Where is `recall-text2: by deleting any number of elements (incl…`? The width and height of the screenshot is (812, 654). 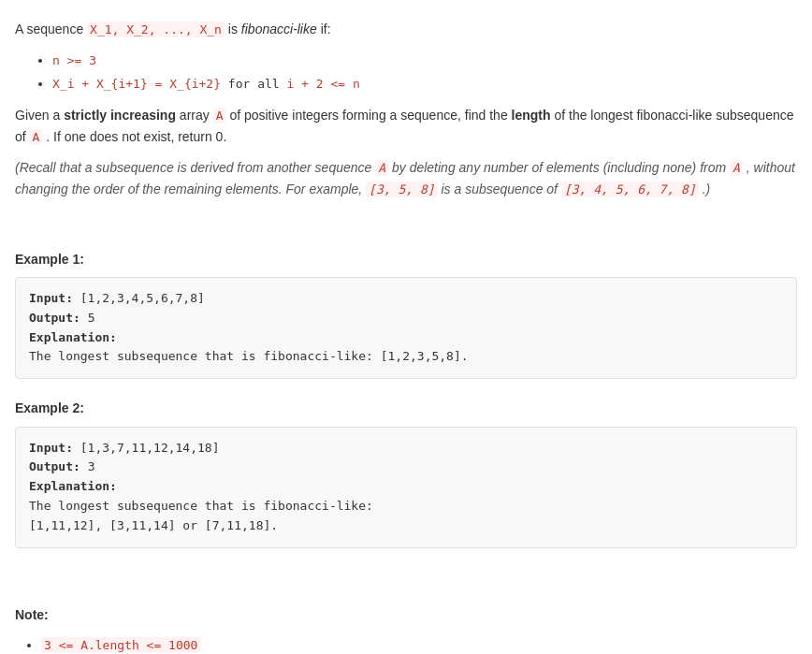 recall-text2: by deleting any number of elements (incl… is located at coordinates (561, 167).